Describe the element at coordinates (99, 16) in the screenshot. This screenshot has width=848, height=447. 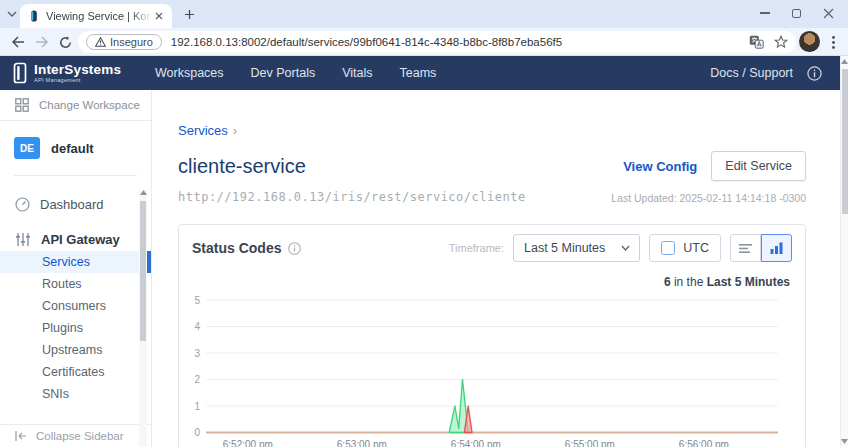
I see `tab-title: Viewing Service | Kong Manage` at that location.